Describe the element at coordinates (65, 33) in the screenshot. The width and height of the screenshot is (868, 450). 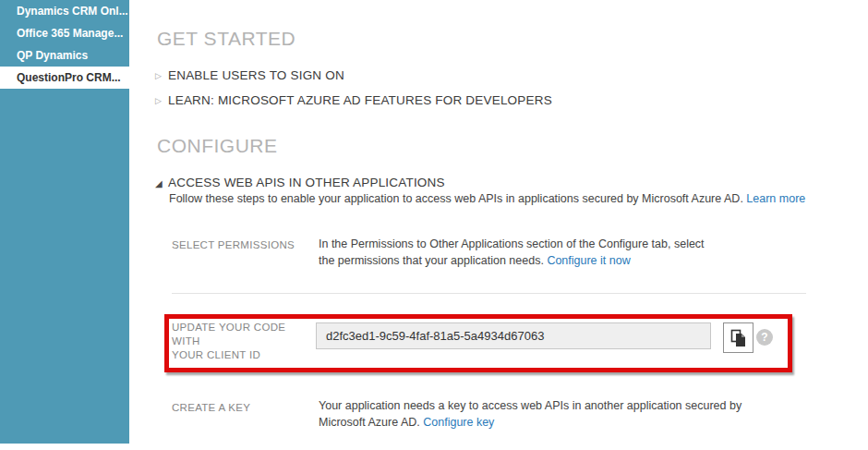
I see `sidebar-item-office-365-management: Office 365 Manage...` at that location.